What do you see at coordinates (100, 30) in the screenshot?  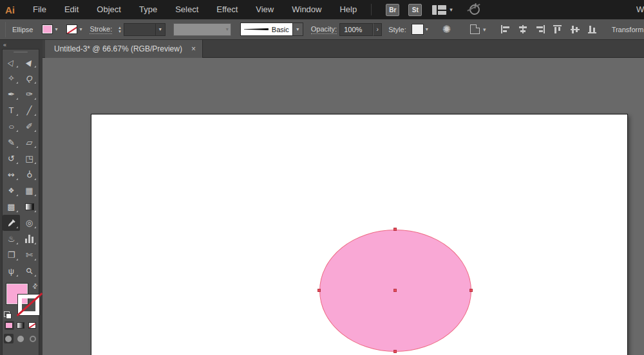 I see `stroke-panel-link: Stroke:` at bounding box center [100, 30].